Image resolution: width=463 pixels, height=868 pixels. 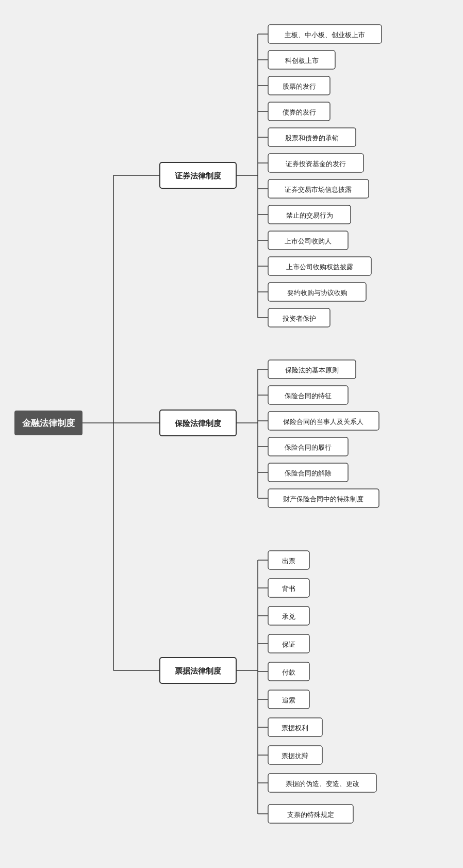 I want to click on svg-text: 上市公司收购人, so click(x=308, y=241).